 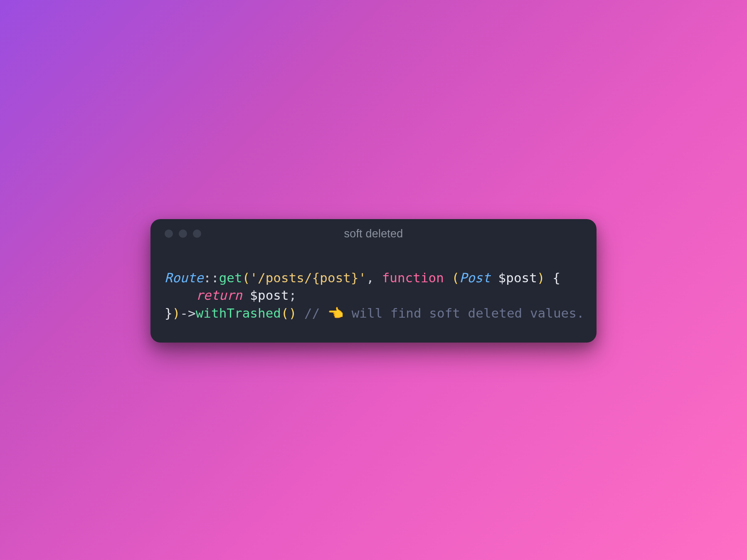 I want to click on traffic-light-maximize-icon, so click(x=197, y=234).